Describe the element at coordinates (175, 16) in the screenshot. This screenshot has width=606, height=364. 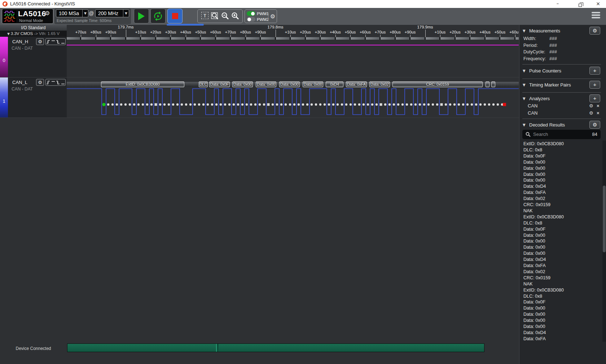
I see `stop-capture-button` at that location.